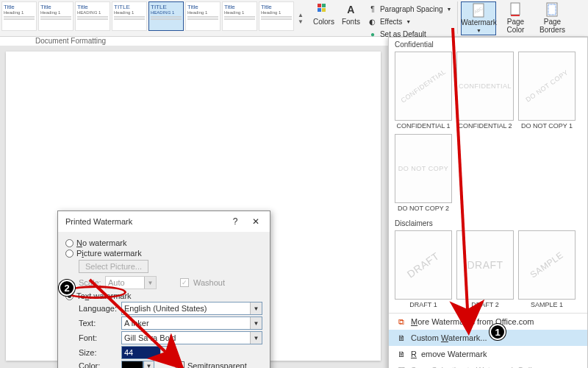 Image resolution: width=588 pixels, height=368 pixels. I want to click on ribbon-right-group: Colors A Fonts ¶Paragraph Spacing▼ ◐Effe…, so click(440, 18).